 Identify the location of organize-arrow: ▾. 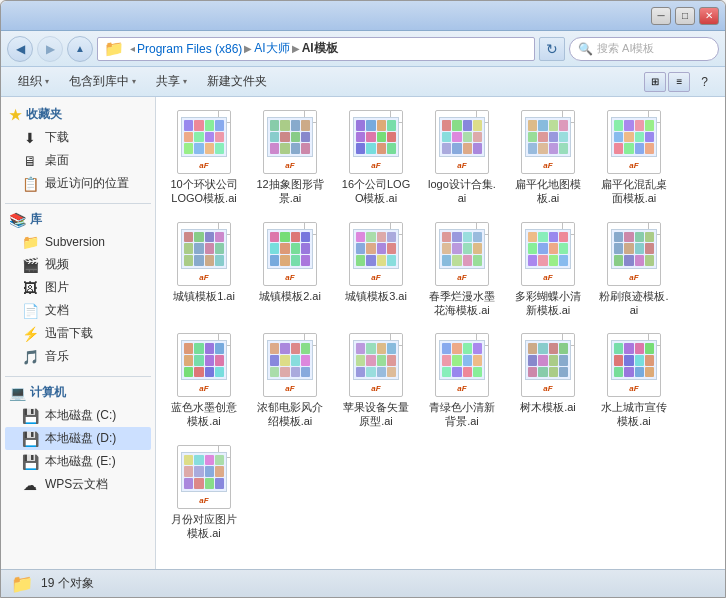
(47, 82).